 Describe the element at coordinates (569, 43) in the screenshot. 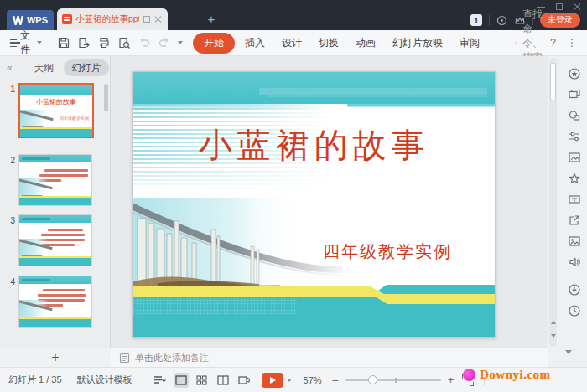

I see `ribbon-right-controls: ? ⋮` at that location.